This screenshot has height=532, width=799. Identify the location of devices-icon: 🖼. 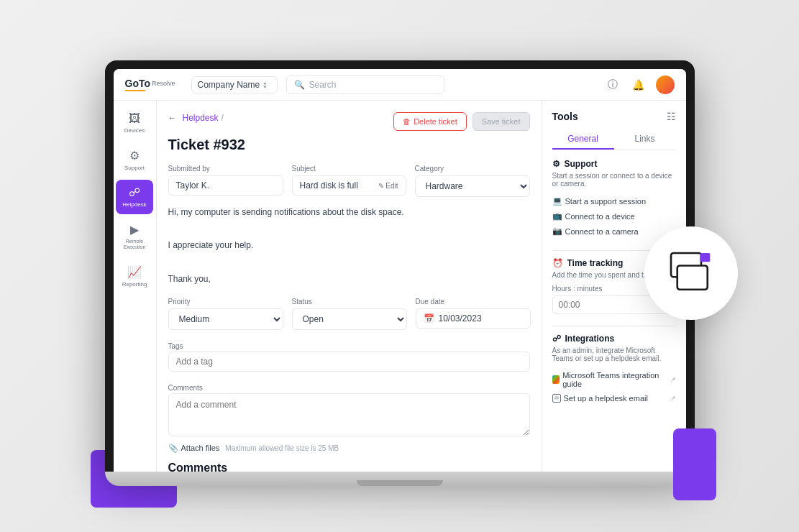
(134, 119).